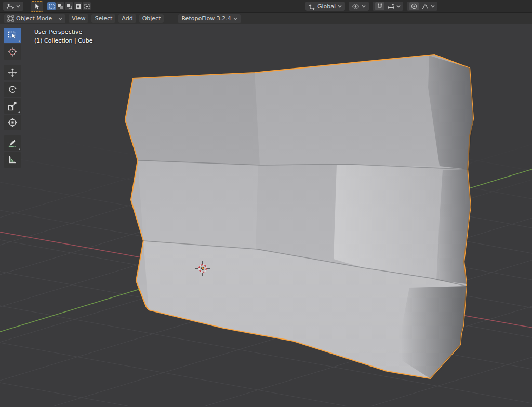  What do you see at coordinates (69, 6) in the screenshot?
I see `select-mode-subtract-button` at bounding box center [69, 6].